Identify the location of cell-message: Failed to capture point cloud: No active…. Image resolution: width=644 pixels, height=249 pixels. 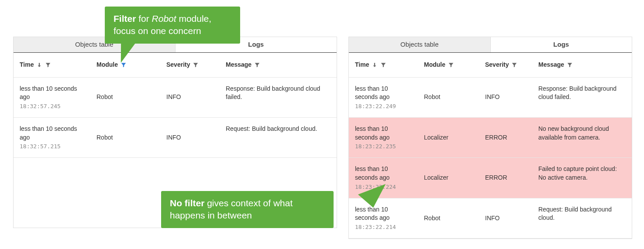
(582, 178).